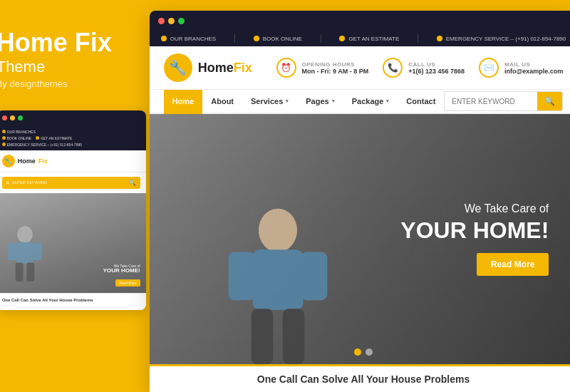  I want to click on mini-hero: We Take Care of YOUR HOME! Read More, so click(73, 243).